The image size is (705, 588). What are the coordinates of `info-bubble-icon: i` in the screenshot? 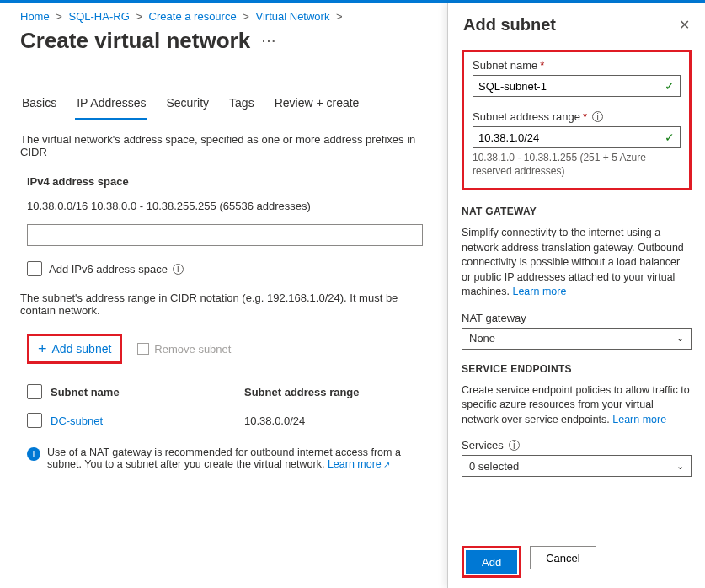 It's located at (34, 454).